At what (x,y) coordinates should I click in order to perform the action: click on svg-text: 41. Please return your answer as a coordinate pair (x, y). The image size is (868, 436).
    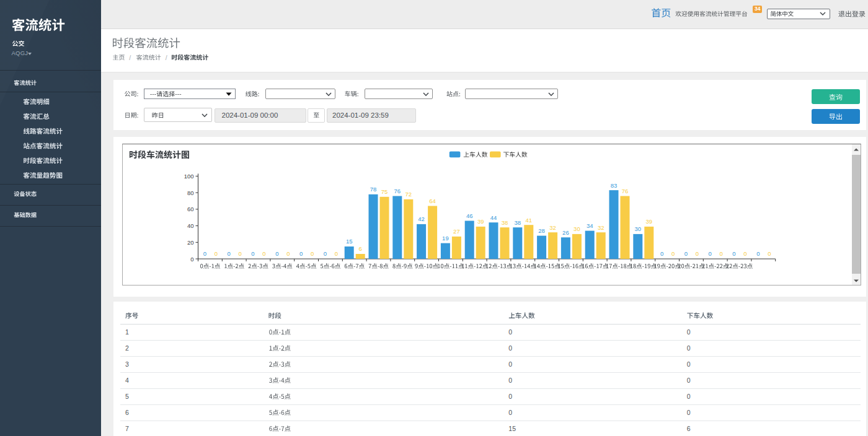
    Looking at the image, I should click on (529, 220).